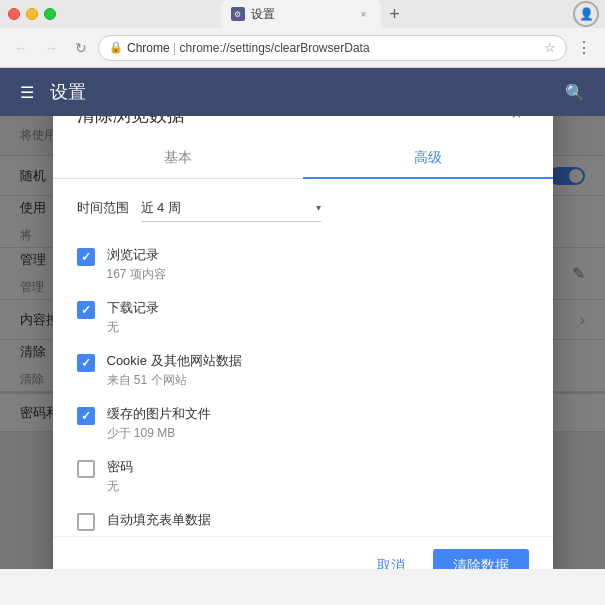 The image size is (605, 605). What do you see at coordinates (86, 257) in the screenshot?
I see `browsing-history-checkbox: ✓` at bounding box center [86, 257].